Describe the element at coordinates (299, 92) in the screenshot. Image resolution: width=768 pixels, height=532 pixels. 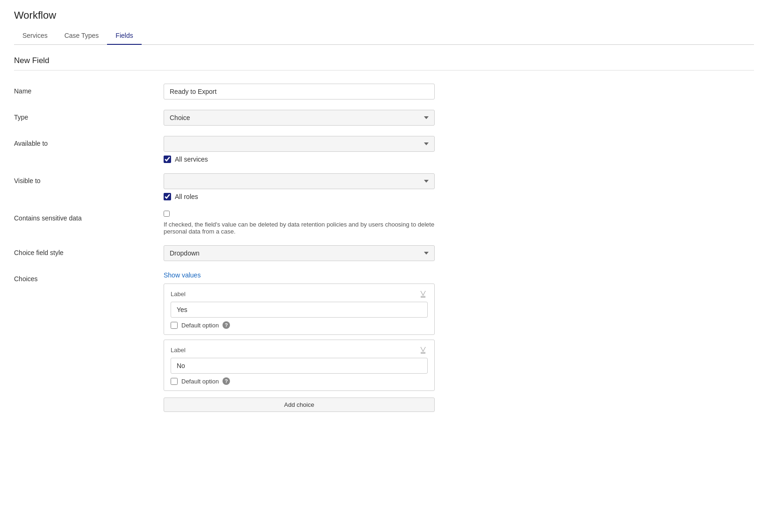
I see `name-input` at that location.